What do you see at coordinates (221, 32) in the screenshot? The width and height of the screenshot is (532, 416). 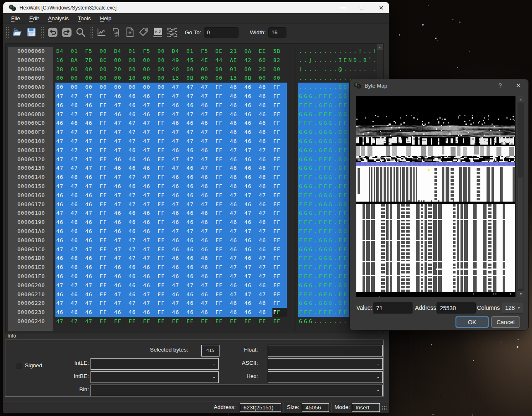 I see `goto-input` at bounding box center [221, 32].